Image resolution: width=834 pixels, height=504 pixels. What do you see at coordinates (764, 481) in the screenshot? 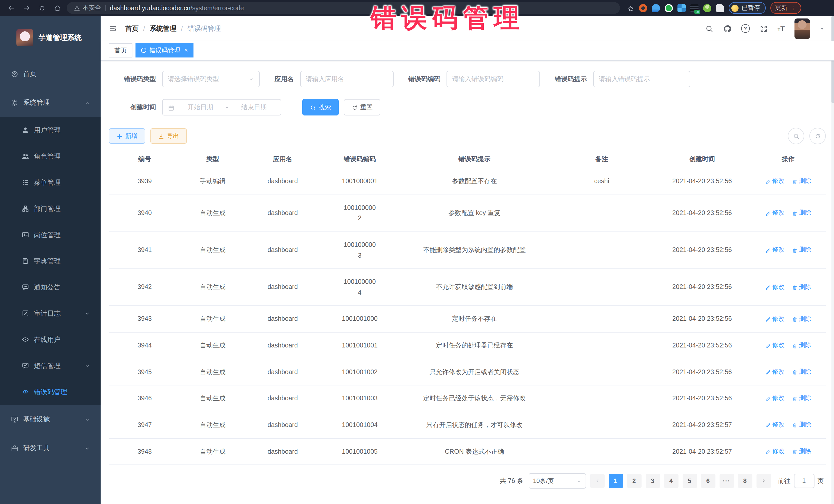
I see `next-page-button` at bounding box center [764, 481].